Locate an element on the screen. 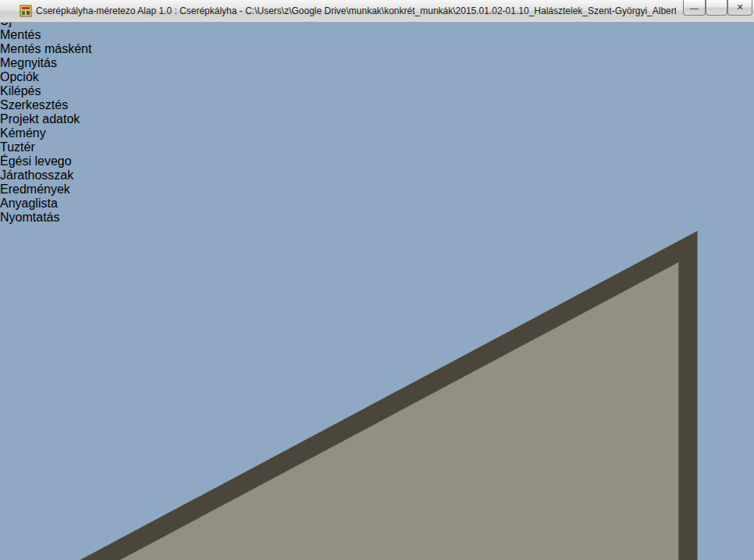  sidebar-item-mentes: Mentés is located at coordinates (377, 35).